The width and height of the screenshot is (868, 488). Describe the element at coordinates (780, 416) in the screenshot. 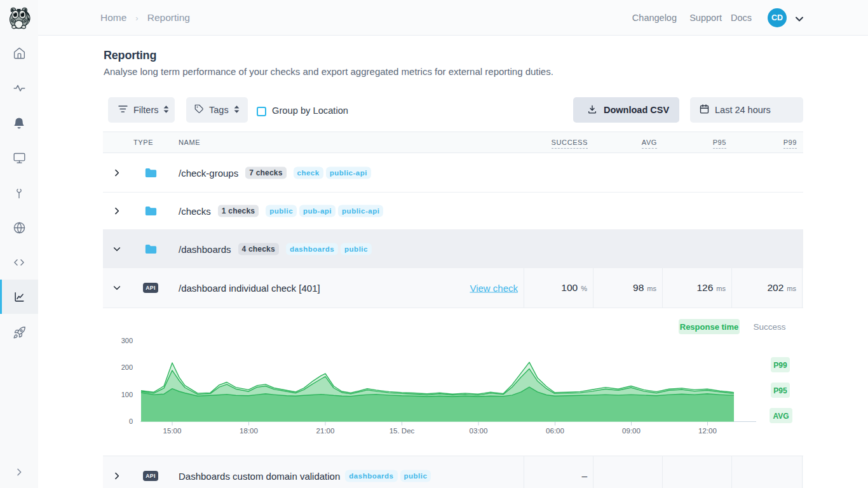

I see `svg-text: AVG` at that location.